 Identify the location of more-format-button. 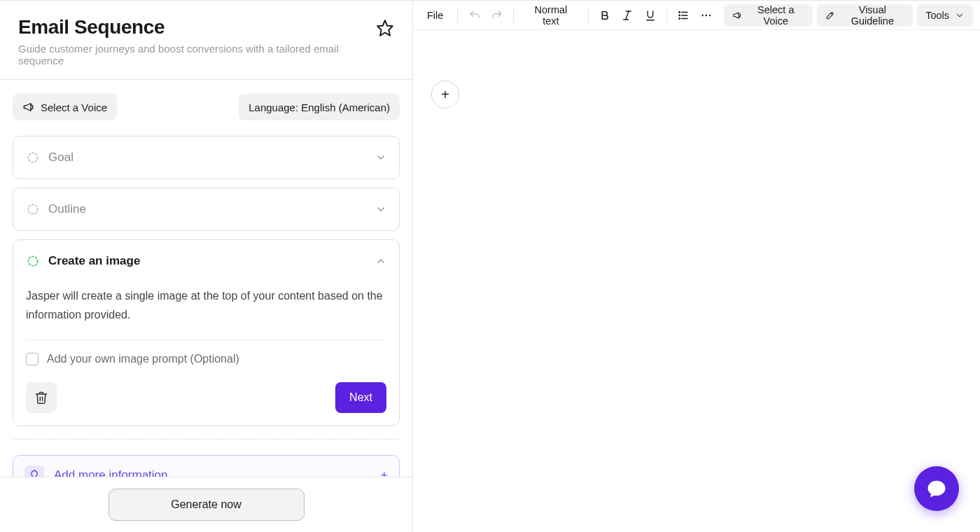
(707, 15).